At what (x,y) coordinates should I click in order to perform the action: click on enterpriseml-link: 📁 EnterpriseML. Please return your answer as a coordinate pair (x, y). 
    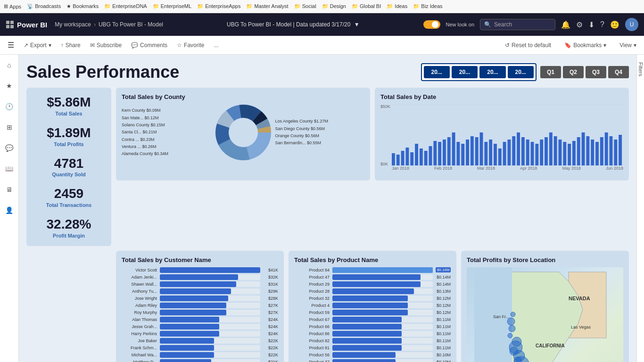
    Looking at the image, I should click on (172, 7).